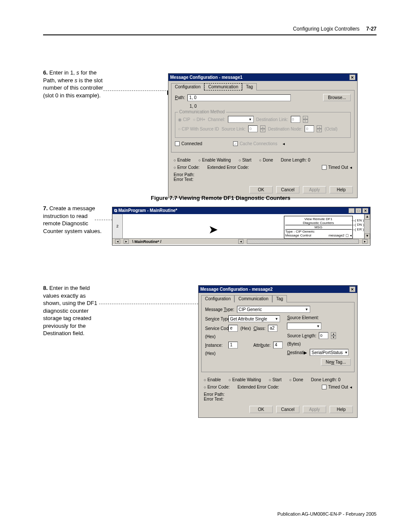 The image size is (411, 532). I want to click on hex-label-1: (Hex), so click(246, 328).